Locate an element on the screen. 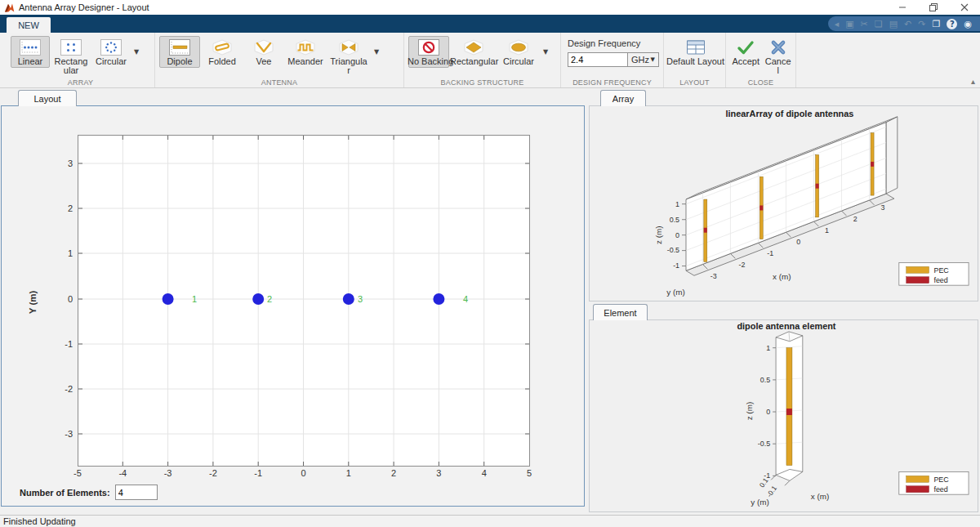  element-figure: dipole antenna element is located at coordinates (784, 416).